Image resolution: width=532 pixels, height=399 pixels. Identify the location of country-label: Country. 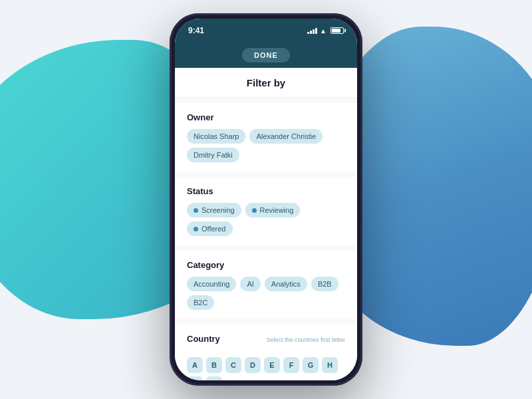
(203, 339).